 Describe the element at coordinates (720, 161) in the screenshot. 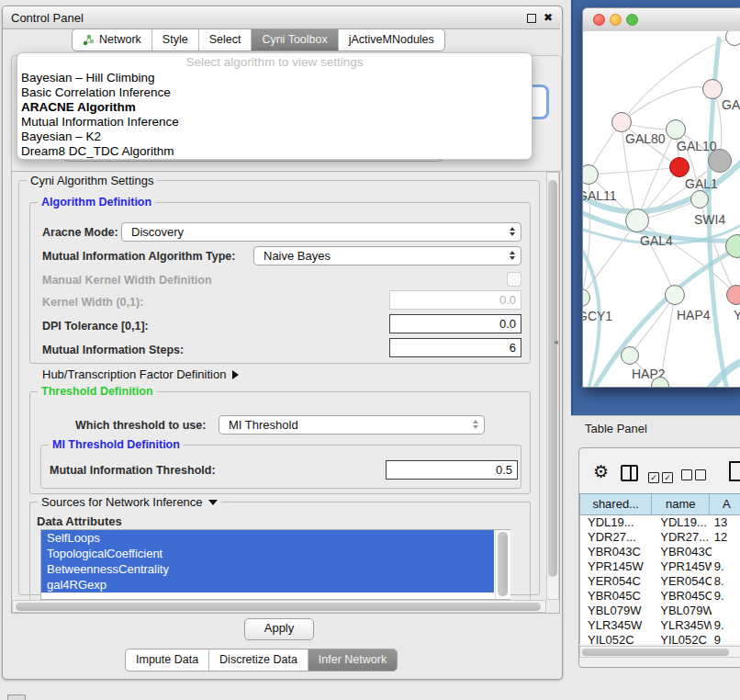

I see `network-node` at that location.